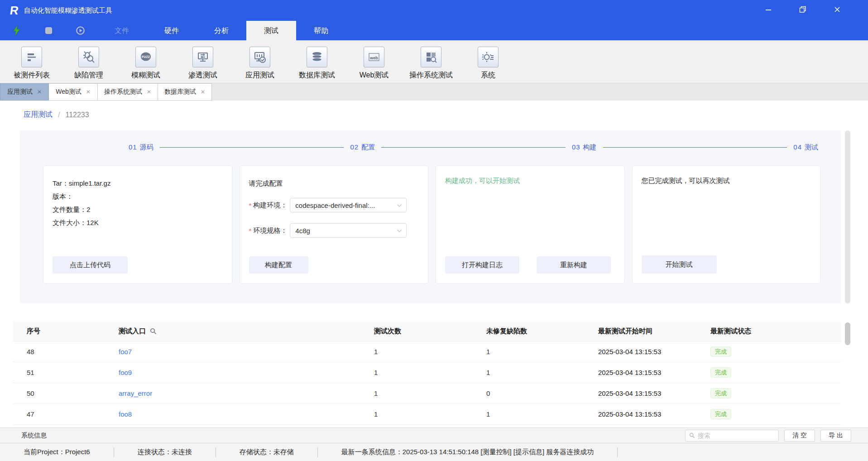  I want to click on restore-icon, so click(803, 10).